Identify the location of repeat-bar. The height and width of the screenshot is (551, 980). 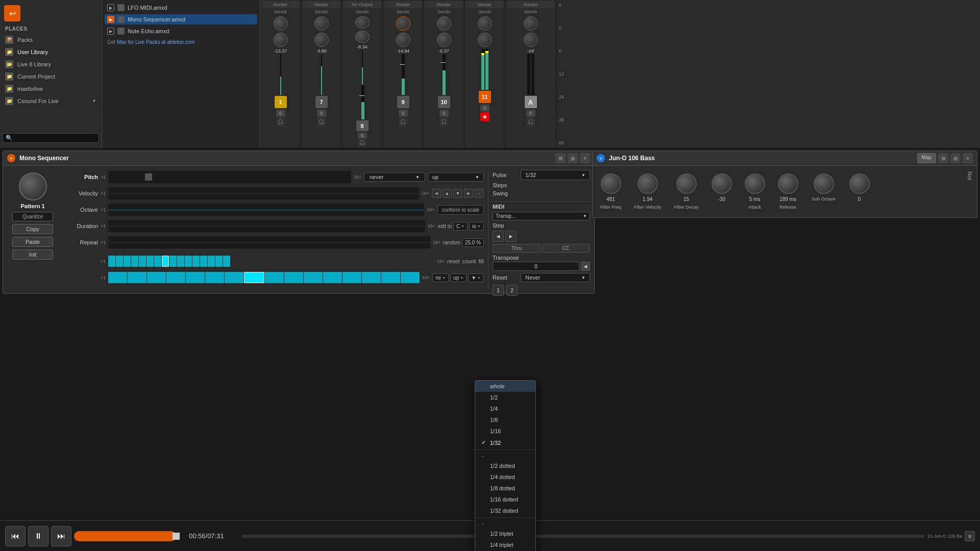
(269, 242).